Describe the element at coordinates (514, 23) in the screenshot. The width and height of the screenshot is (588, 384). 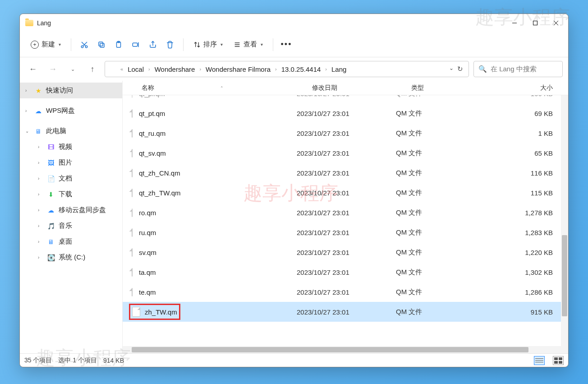
I see `minimize-button` at that location.